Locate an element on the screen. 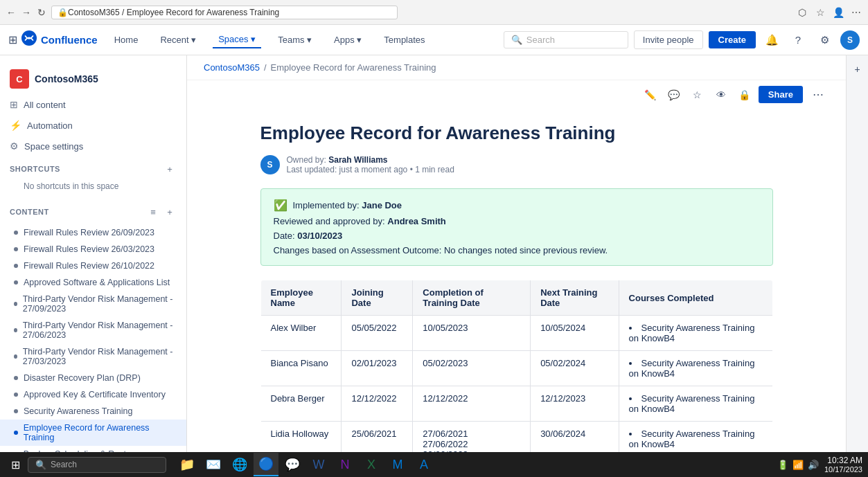  browser-chrome: ← → ↻ 🔒 ContosoM365 / Employee Record fo… is located at coordinates (434, 12).